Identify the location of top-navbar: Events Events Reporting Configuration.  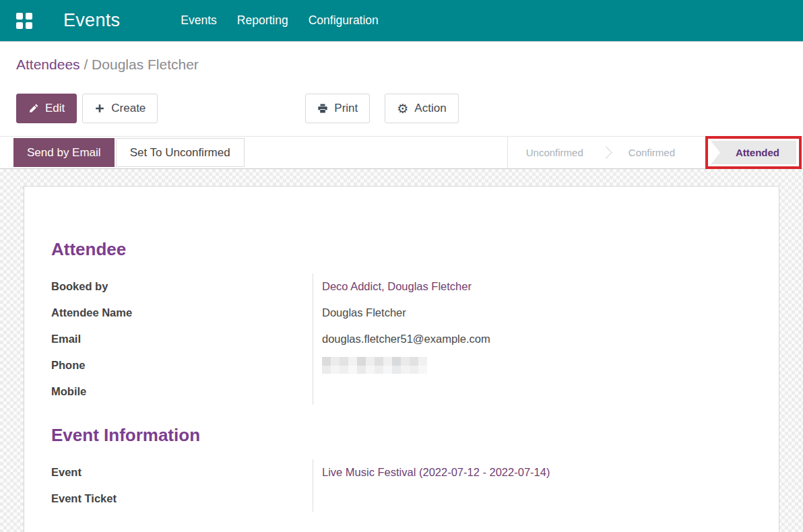
(402, 21).